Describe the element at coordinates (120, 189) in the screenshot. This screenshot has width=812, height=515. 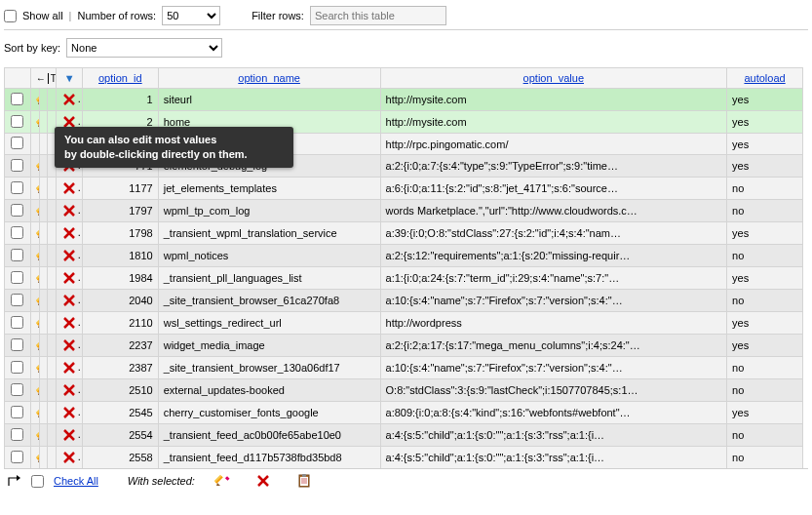
I see `cell-option-id: 1177` at that location.